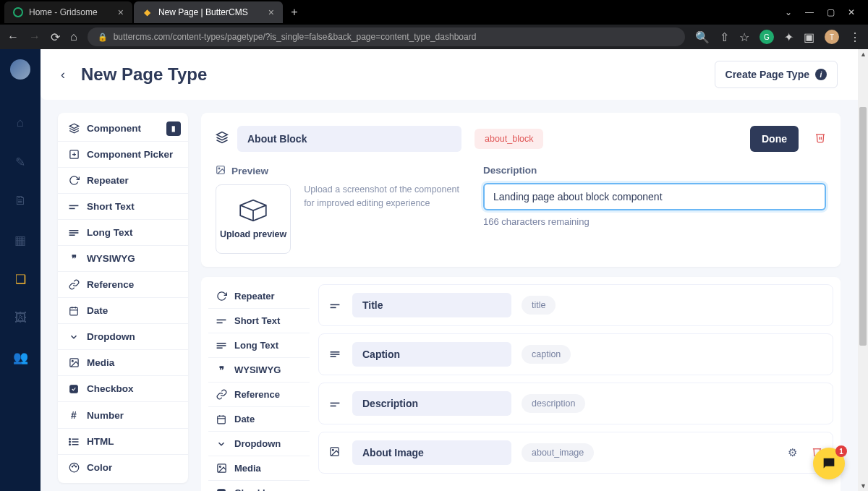  What do you see at coordinates (259, 388) in the screenshot?
I see `repeater-types-list: RepeaterShort TextLong Text❞WYSIWYGRefer…` at bounding box center [259, 388].